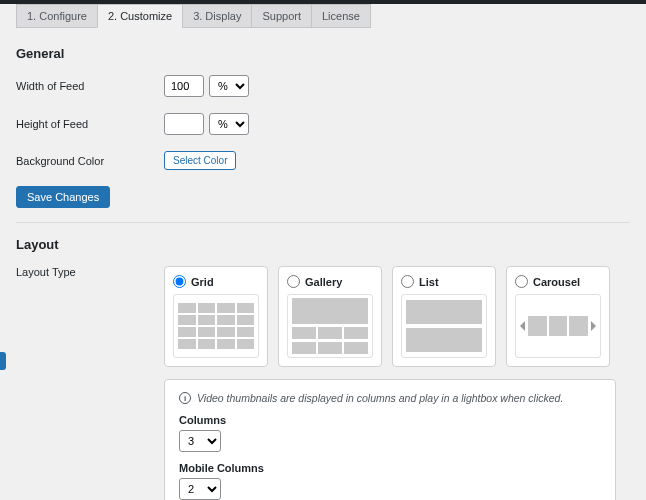  What do you see at coordinates (180, 282) in the screenshot?
I see `layout-radio-grid` at bounding box center [180, 282].